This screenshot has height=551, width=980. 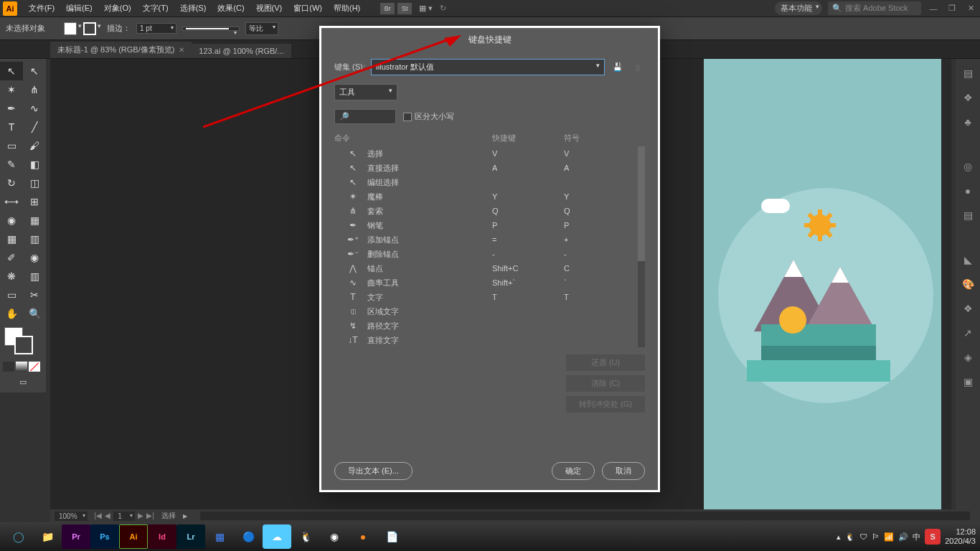 I want to click on table-row: ↓T直排文字, so click(x=489, y=340).